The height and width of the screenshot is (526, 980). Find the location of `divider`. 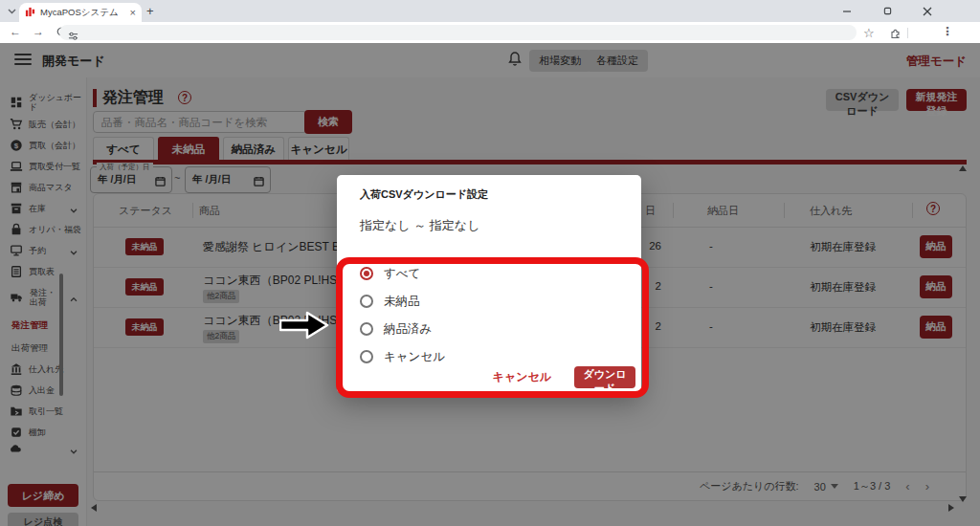

divider is located at coordinates (907, 33).